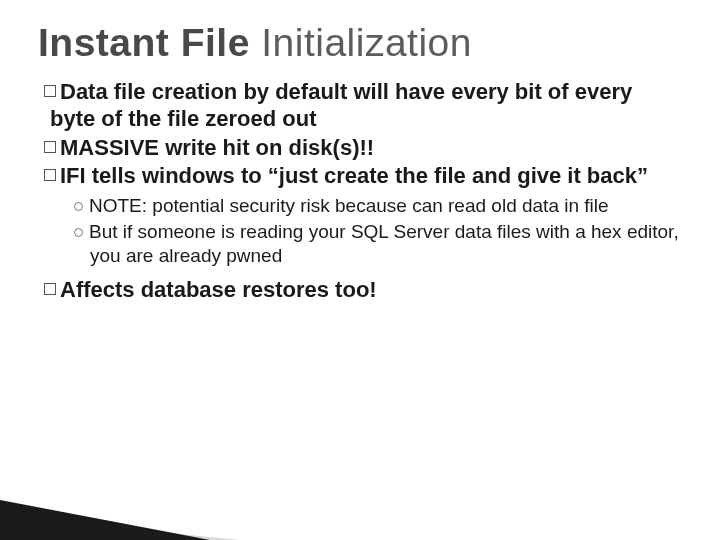 The image size is (720, 540). Describe the element at coordinates (361, 42) in the screenshot. I see `title-rest: Initialization` at that location.